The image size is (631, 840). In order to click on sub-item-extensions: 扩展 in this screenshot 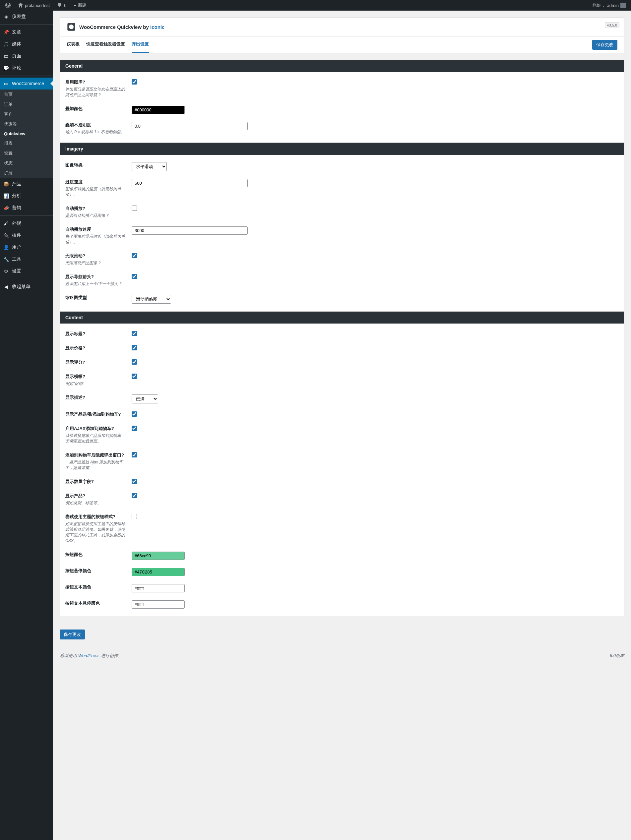, I will do `click(27, 173)`.